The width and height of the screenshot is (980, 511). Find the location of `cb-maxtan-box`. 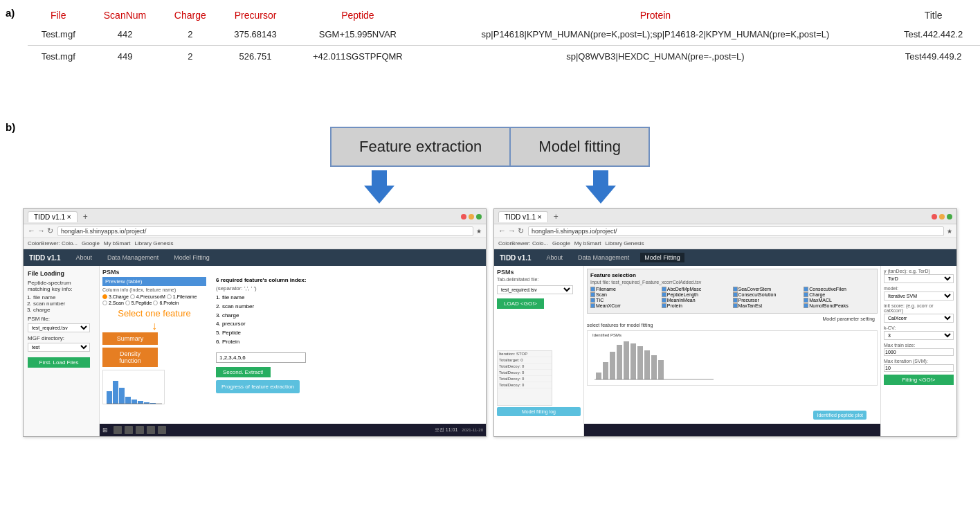

cb-maxtan-box is located at coordinates (735, 306).